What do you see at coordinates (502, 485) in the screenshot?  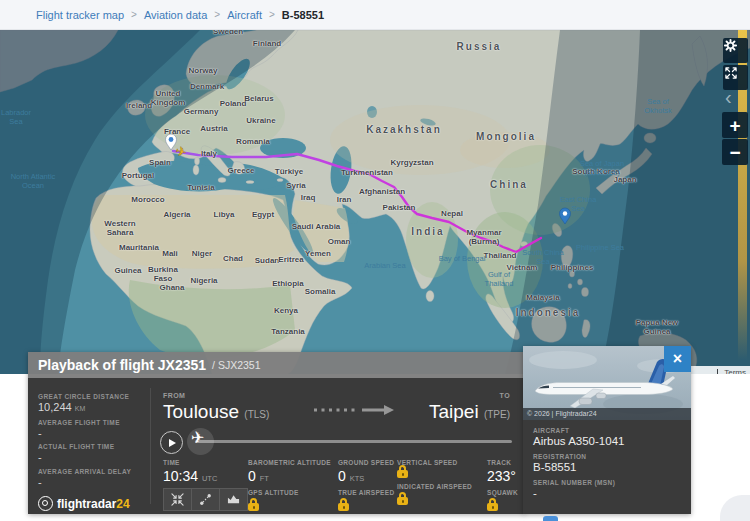 I see `telemetry-track: TRACK 233° SQUAWK` at bounding box center [502, 485].